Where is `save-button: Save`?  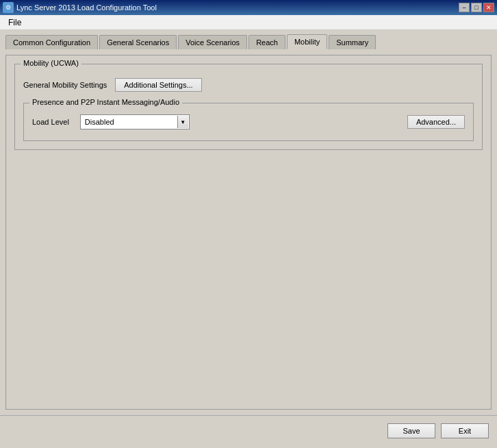 save-button: Save is located at coordinates (411, 431).